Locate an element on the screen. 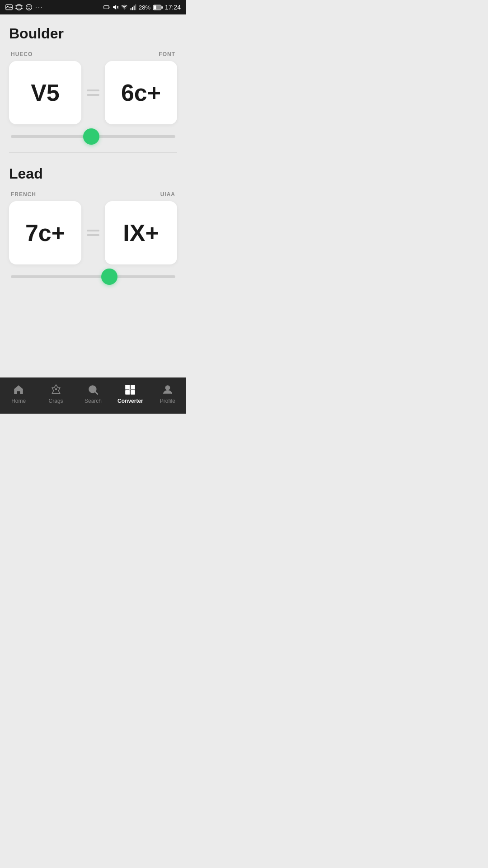 This screenshot has width=488, height=868. lead-slider-container is located at coordinates (93, 277).